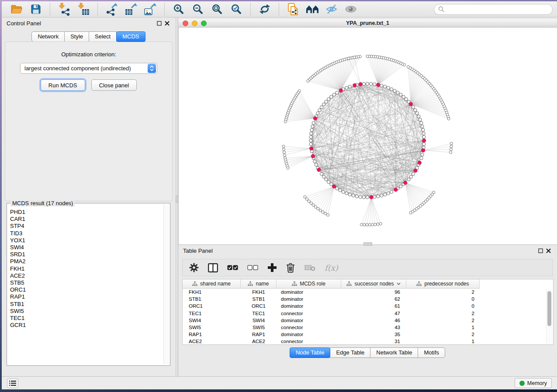  I want to click on minimize-traffic-light, so click(195, 24).